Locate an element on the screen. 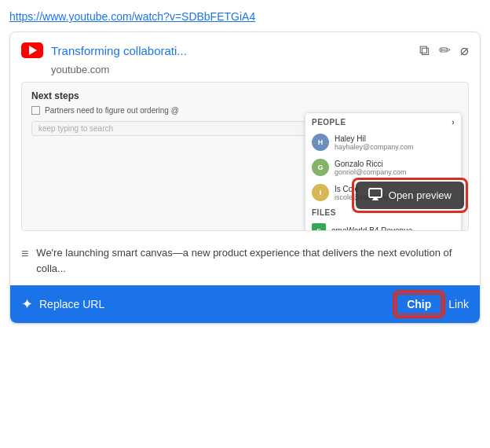 The width and height of the screenshot is (490, 448). card-description-area: ≡ We're launching smart canvas—a new pro… is located at coordinates (245, 263).